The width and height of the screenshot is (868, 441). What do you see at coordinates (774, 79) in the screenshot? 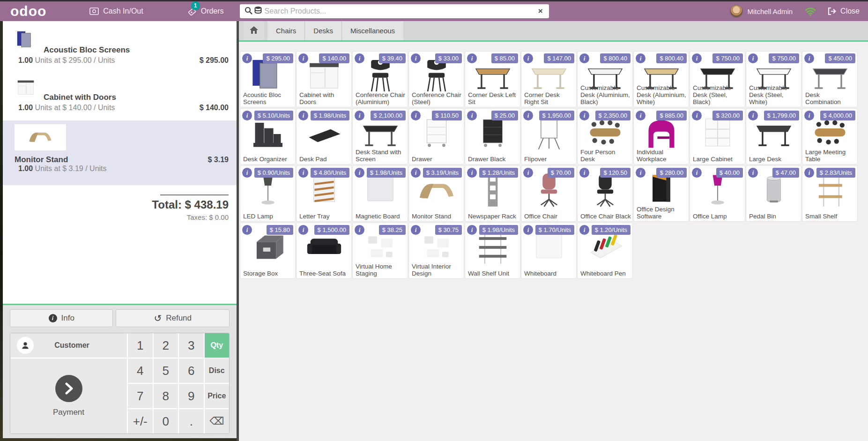
I see `product-card: i$ 750.00Customizable Desk (Steel, White…` at bounding box center [774, 79].